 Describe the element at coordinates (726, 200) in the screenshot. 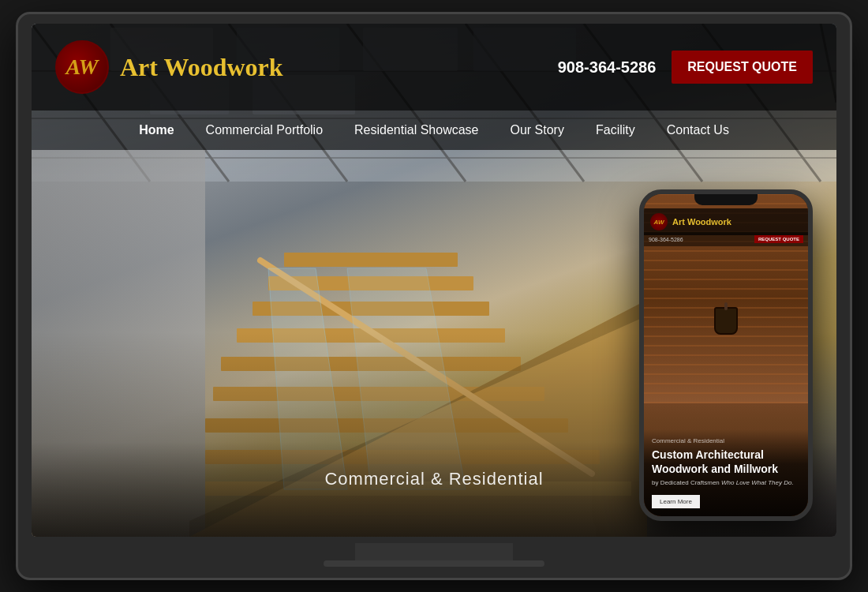

I see `phone-notch` at that location.